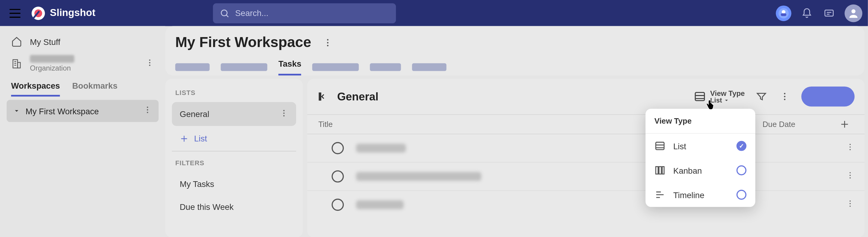  I want to click on column-due-date: Due Date, so click(799, 124).